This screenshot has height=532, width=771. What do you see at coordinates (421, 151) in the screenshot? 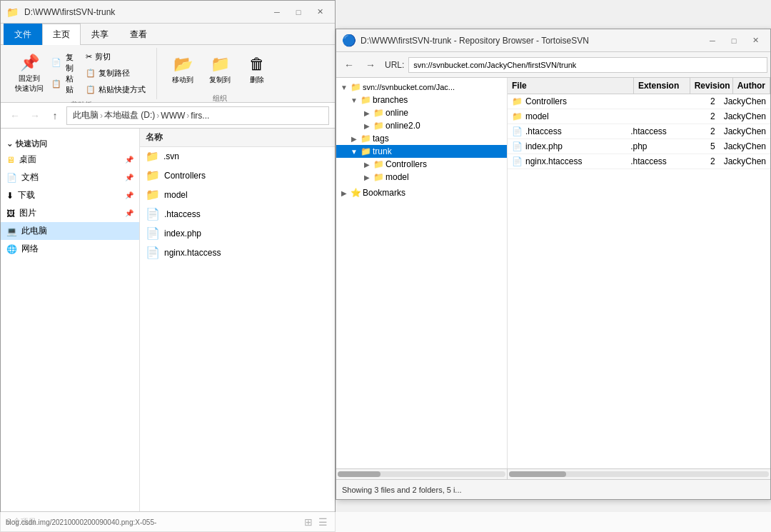
I see `tree-item-trunk: ▼ 📁 trunk` at bounding box center [421, 151].